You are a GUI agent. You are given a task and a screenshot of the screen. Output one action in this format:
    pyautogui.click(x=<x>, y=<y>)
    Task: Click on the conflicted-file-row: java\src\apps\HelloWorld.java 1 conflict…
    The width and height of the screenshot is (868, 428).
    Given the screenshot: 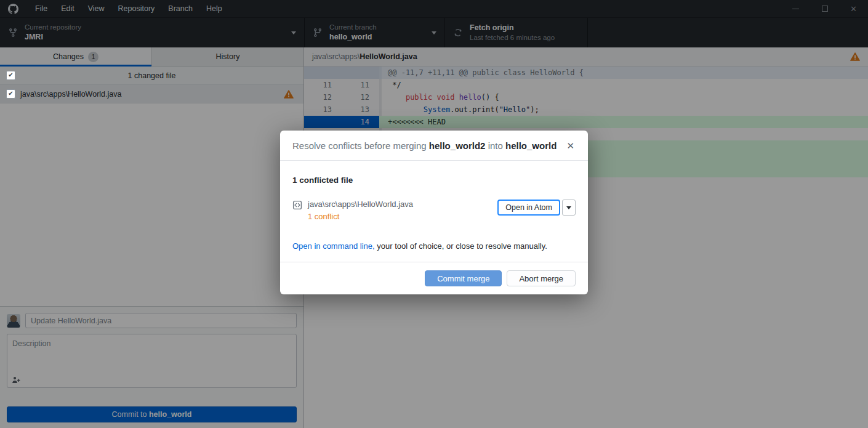 What is the action you would take?
    pyautogui.click(x=434, y=211)
    